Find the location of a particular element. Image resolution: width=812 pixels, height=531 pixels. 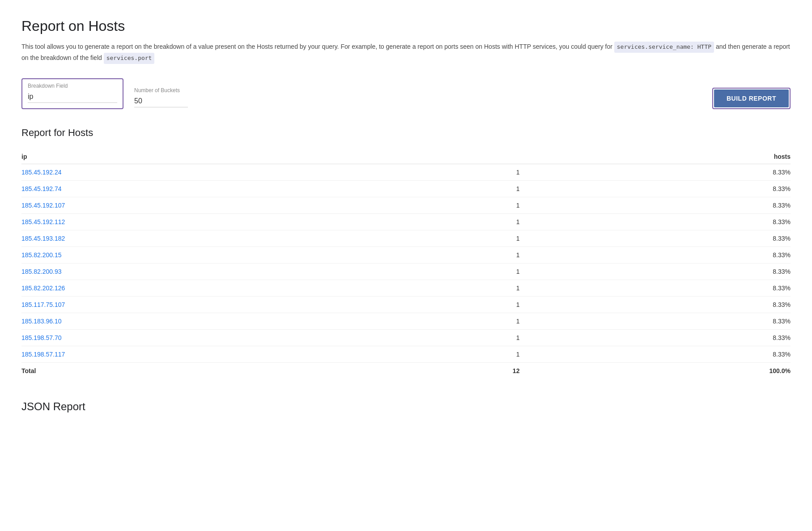

buckets-label: Number of Buckets is located at coordinates (418, 90).